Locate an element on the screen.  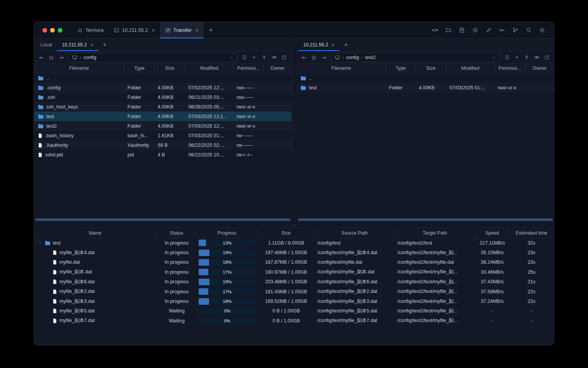
file-row-.ssh: .sshFolder4.00KB06/21/2025 03:...rwx----… is located at coordinates (163, 97).